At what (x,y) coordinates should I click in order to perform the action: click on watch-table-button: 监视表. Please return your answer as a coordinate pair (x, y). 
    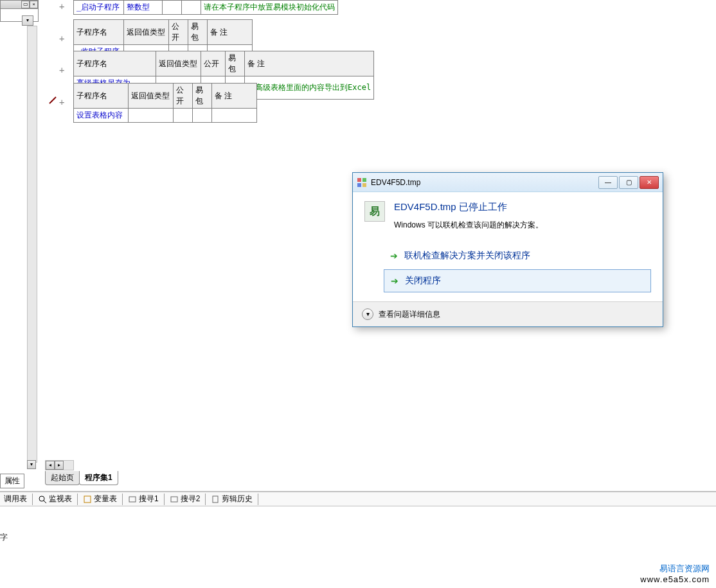
    Looking at the image, I should click on (55, 499).